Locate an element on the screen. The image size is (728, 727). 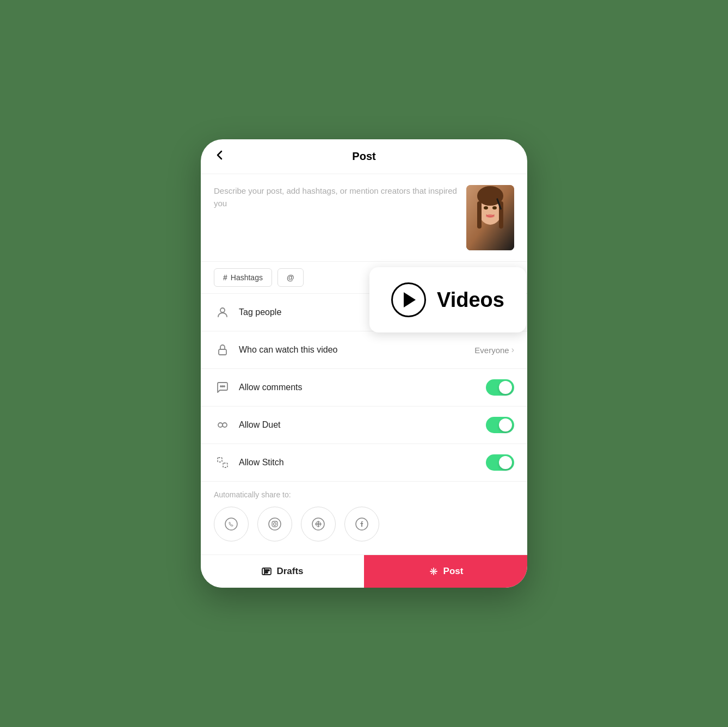
tiktok-now-button is located at coordinates (318, 524).